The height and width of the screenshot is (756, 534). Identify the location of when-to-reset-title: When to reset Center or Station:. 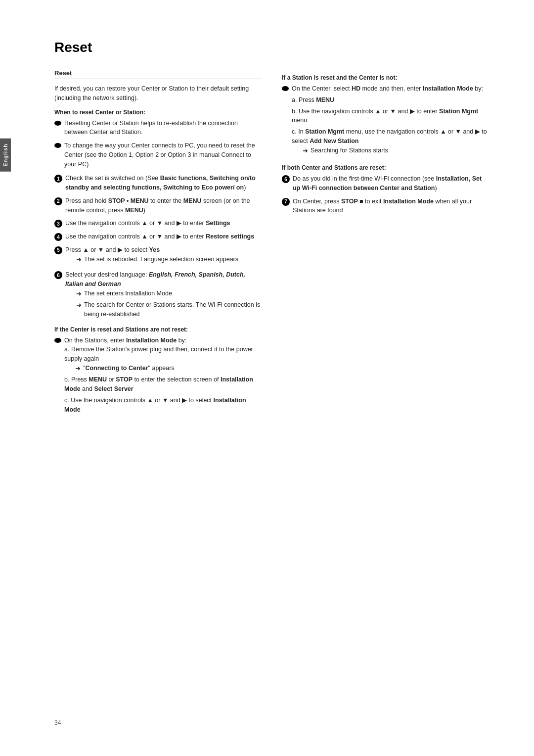
(158, 112).